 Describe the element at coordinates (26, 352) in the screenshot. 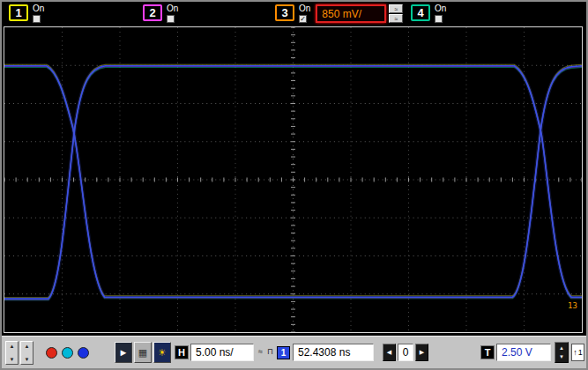

I see `horizontal-adjust-spinner: ▲ ▼` at that location.